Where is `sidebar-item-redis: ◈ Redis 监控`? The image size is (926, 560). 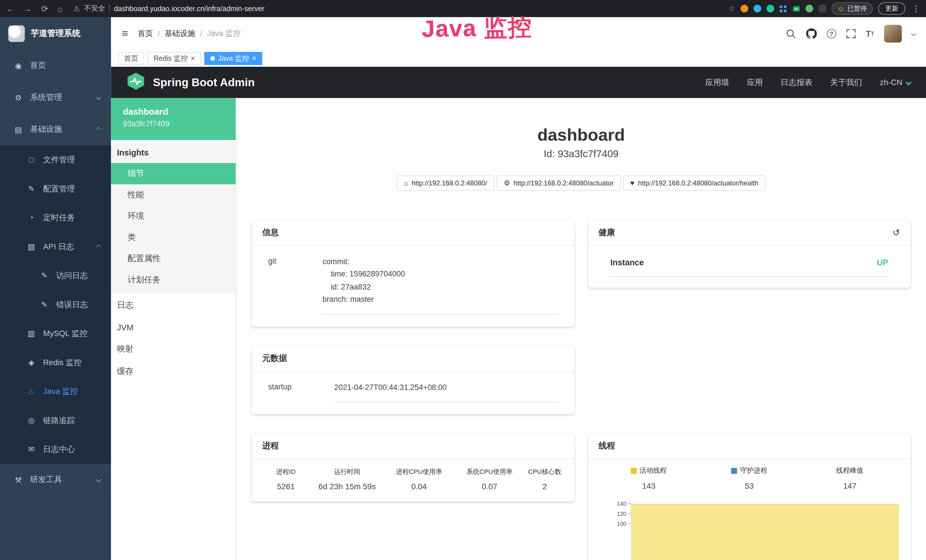 sidebar-item-redis: ◈ Redis 监控 is located at coordinates (56, 362).